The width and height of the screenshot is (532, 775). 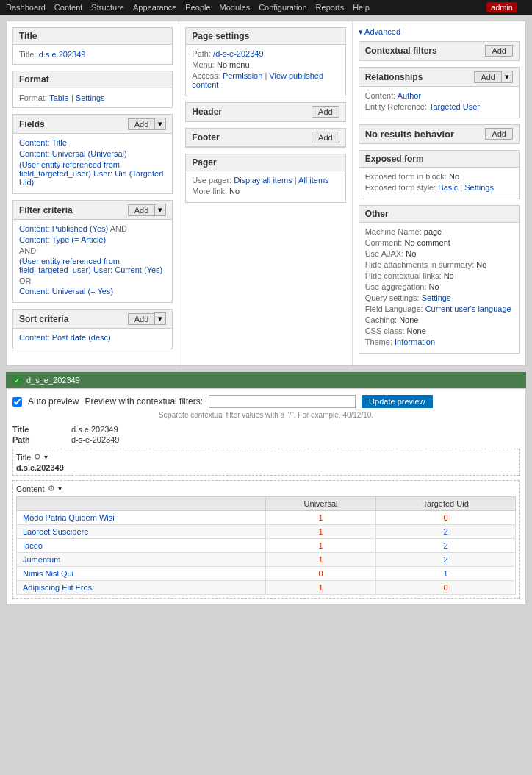 What do you see at coordinates (439, 254) in the screenshot?
I see `use-ajax-row: Use AJAX: No` at bounding box center [439, 254].